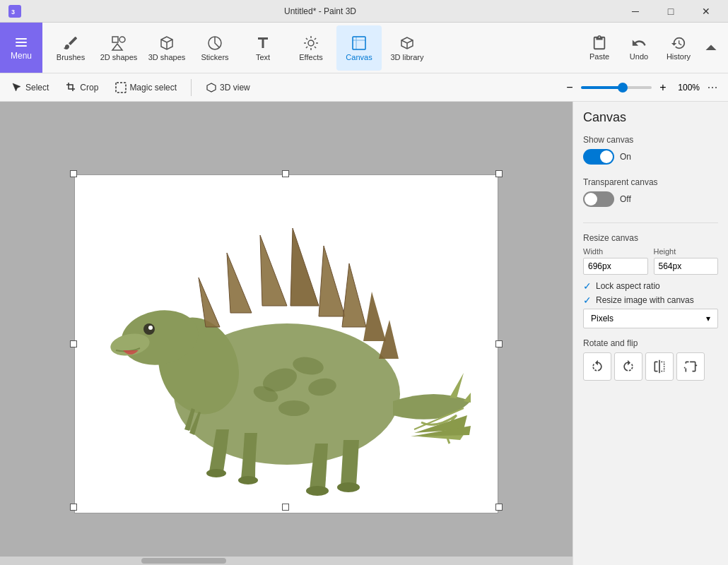 Image resolution: width=728 pixels, height=565 pixels. Describe the element at coordinates (82, 88) in the screenshot. I see `crop-button: Crop` at that location.